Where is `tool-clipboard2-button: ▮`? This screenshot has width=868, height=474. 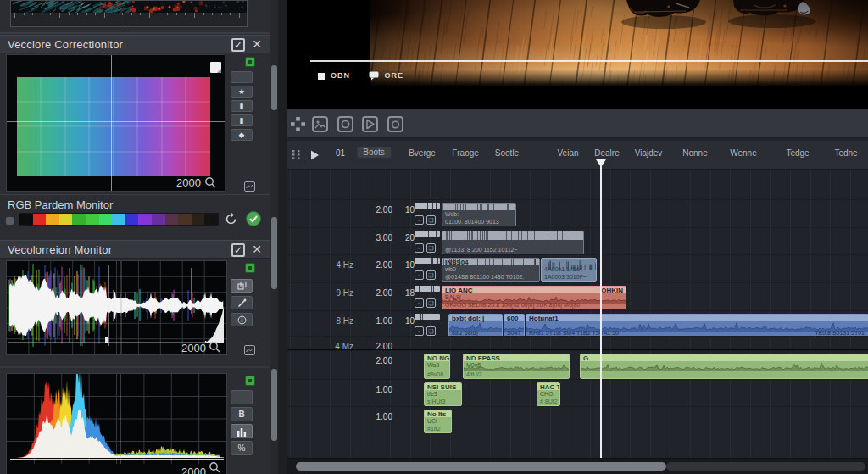
tool-clipboard2-button: ▮ is located at coordinates (242, 120).